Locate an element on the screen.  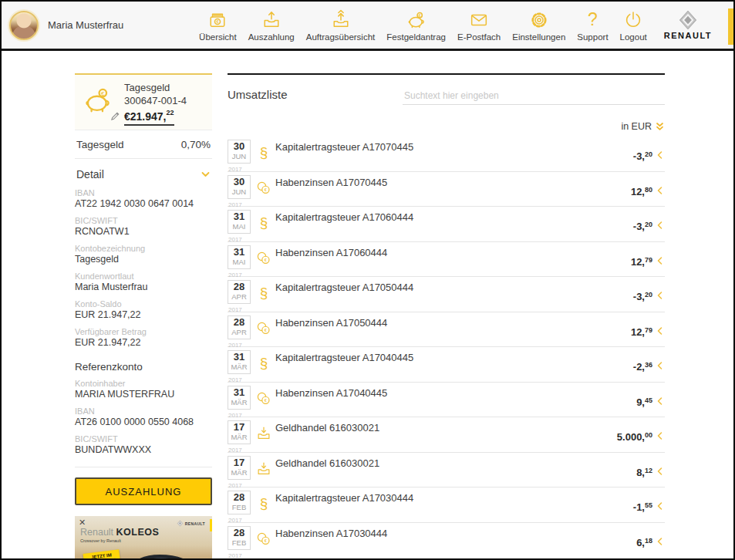
transaction-row: 28 FEB 2017 § Habenzinsen A17030444 6,18 is located at coordinates (446, 541).